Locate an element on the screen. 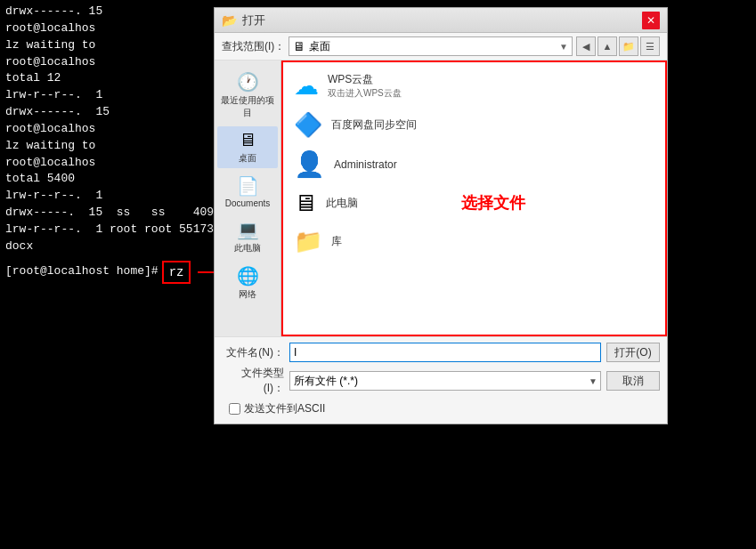 The width and height of the screenshot is (756, 549). sidebar-item-documents: 📄 Documents is located at coordinates (248, 192).